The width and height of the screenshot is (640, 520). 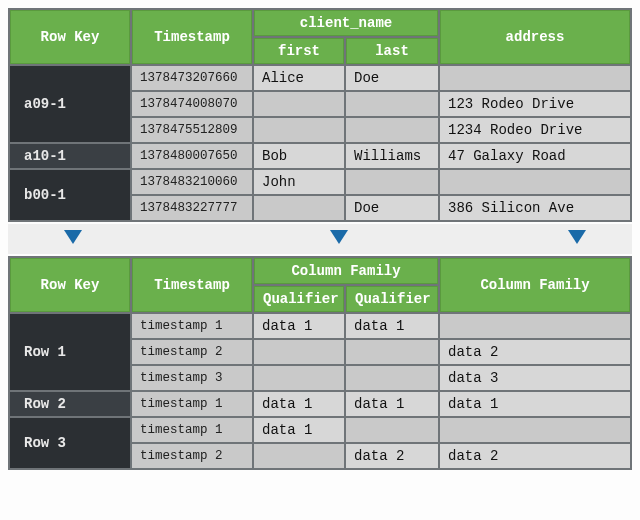 What do you see at coordinates (70, 156) in the screenshot?
I see `row-key-cell: a10-1` at bounding box center [70, 156].